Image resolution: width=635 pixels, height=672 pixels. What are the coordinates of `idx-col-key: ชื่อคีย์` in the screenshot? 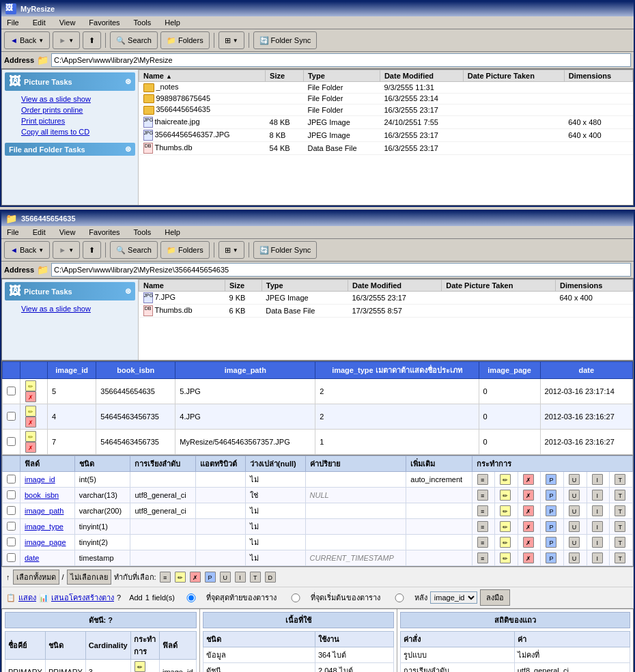 It's located at (26, 646).